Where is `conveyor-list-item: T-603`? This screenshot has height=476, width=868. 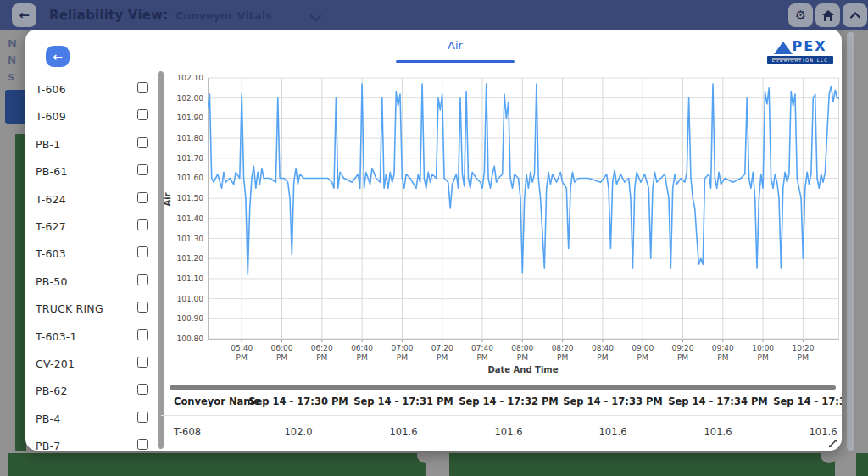
conveyor-list-item: T-603 is located at coordinates (93, 253).